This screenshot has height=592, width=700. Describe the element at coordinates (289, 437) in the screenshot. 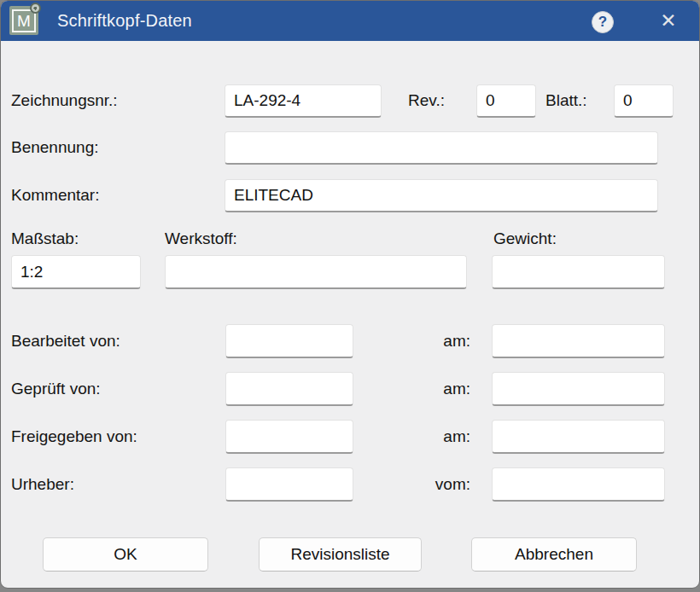

I see `freigegeben-von-input` at that location.